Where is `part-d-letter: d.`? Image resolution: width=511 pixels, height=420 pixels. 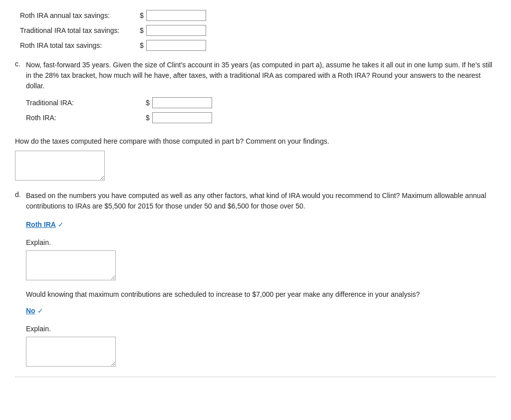 part-d-letter: d. is located at coordinates (18, 195).